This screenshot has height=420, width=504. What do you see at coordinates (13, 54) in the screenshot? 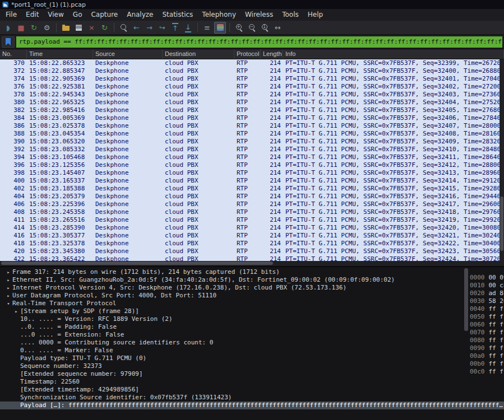
I see `column-header-no: No.` at bounding box center [13, 54].